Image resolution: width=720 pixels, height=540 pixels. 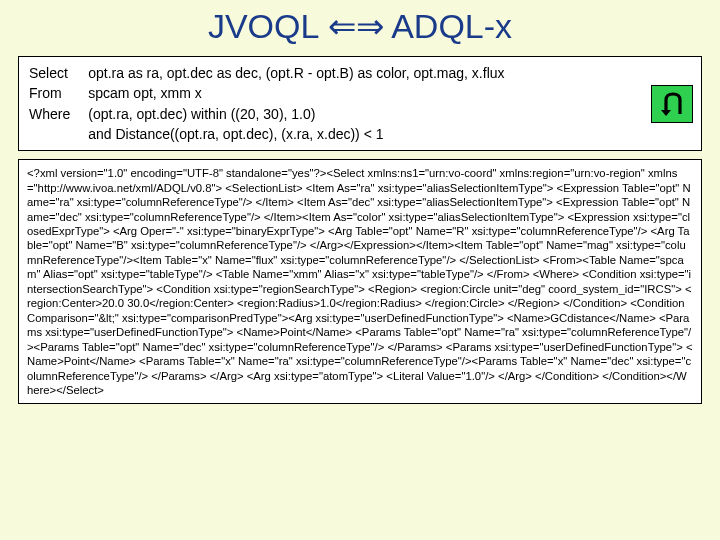 What do you see at coordinates (672, 104) in the screenshot?
I see `u-turn-icon` at bounding box center [672, 104].